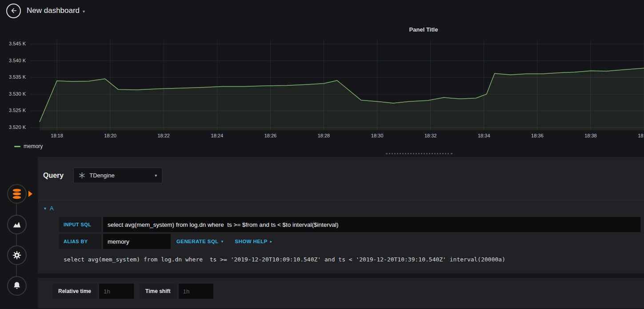  What do you see at coordinates (45, 208) in the screenshot?
I see `collapse-caret-icon: ▾` at bounding box center [45, 208].